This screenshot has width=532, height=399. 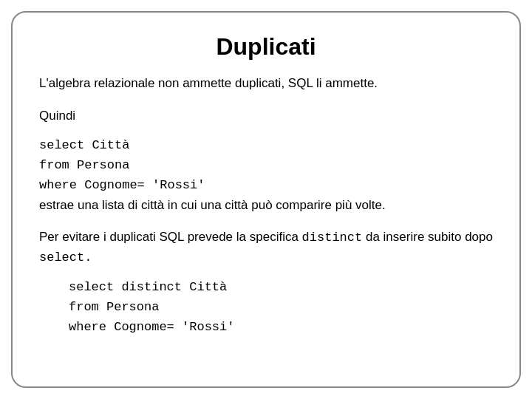 I want to click on quindi-label: Quindi, so click(x=266, y=116).